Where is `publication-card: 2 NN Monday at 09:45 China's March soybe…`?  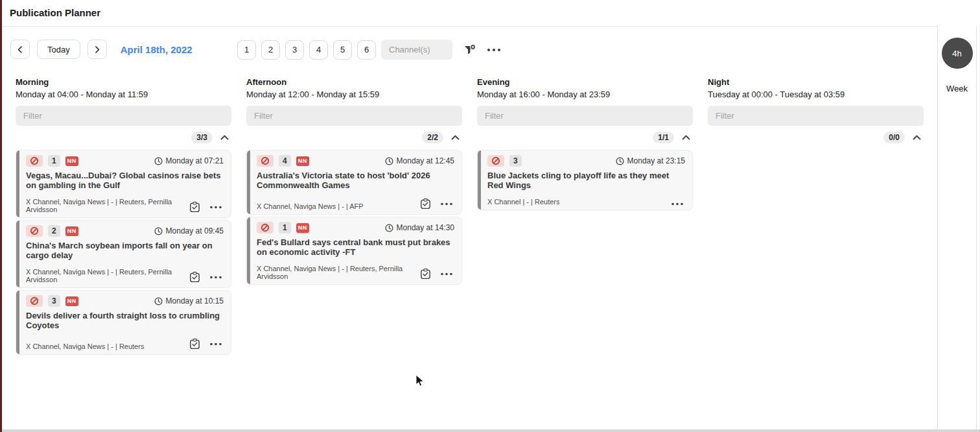 publication-card: 2 NN Monday at 09:45 China's March soybe… is located at coordinates (123, 254).